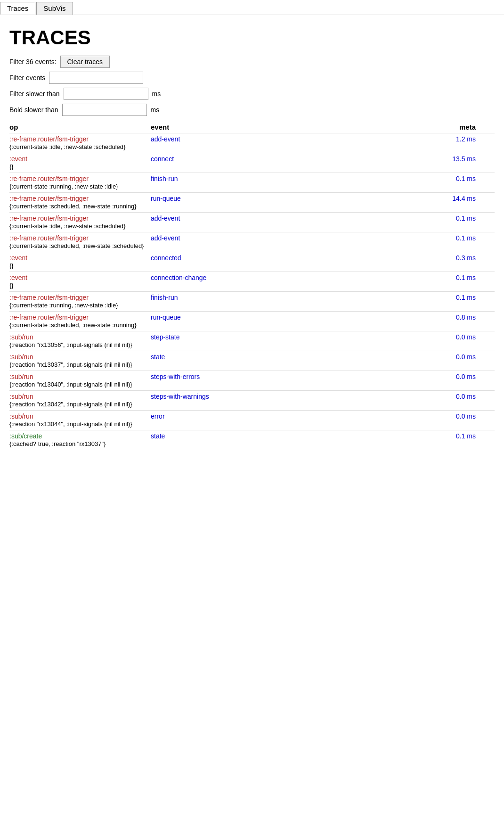 The width and height of the screenshot is (504, 824). I want to click on table-header: op event meta, so click(252, 126).